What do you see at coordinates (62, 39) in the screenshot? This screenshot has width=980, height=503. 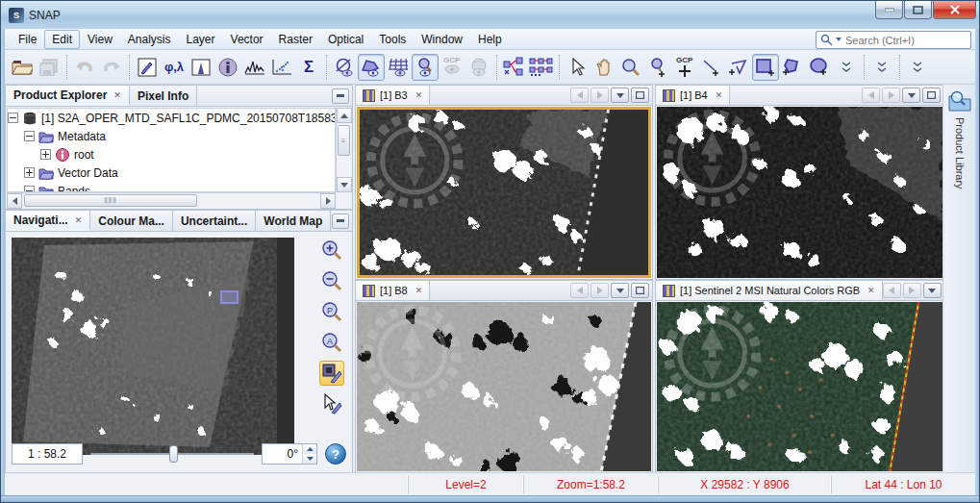 I see `menu-edit: Edit` at bounding box center [62, 39].